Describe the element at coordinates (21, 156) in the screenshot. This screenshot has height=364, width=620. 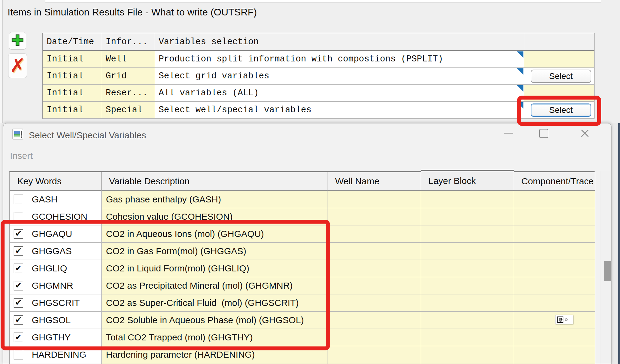
I see `menu-item-insert: Insert` at that location.